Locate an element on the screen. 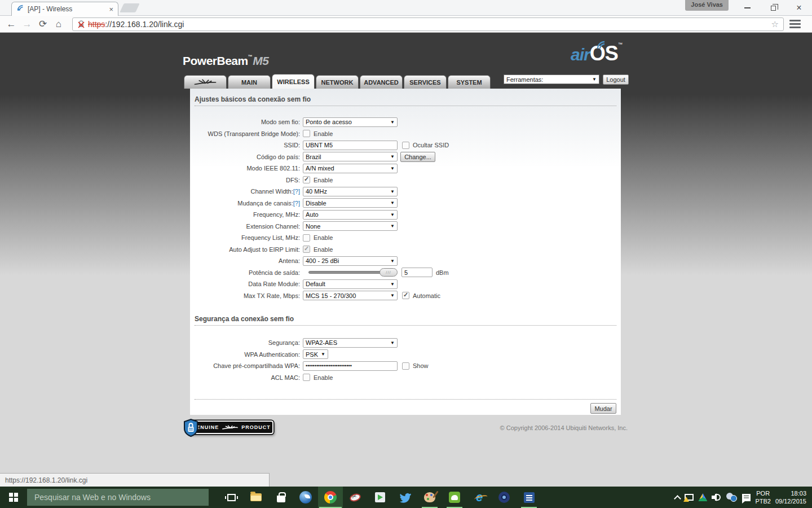  tab-system: SYSTEM is located at coordinates (469, 82).